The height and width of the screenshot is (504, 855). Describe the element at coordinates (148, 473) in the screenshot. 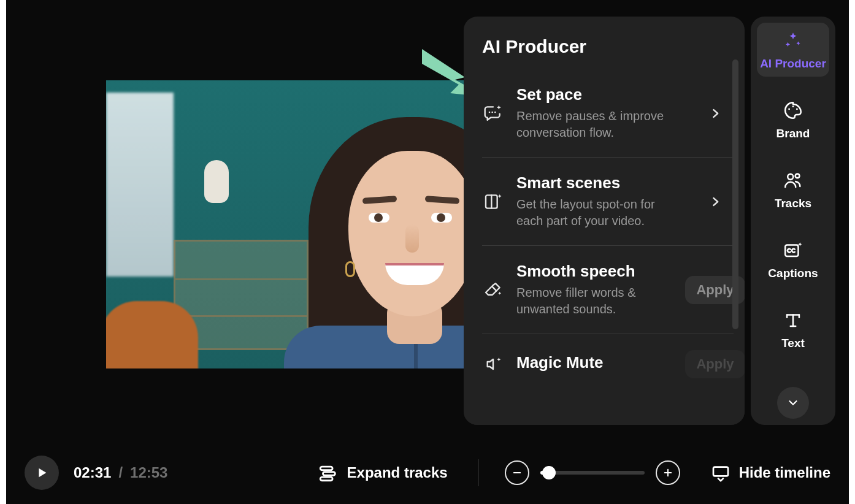

I see `total-time: 12:53` at that location.